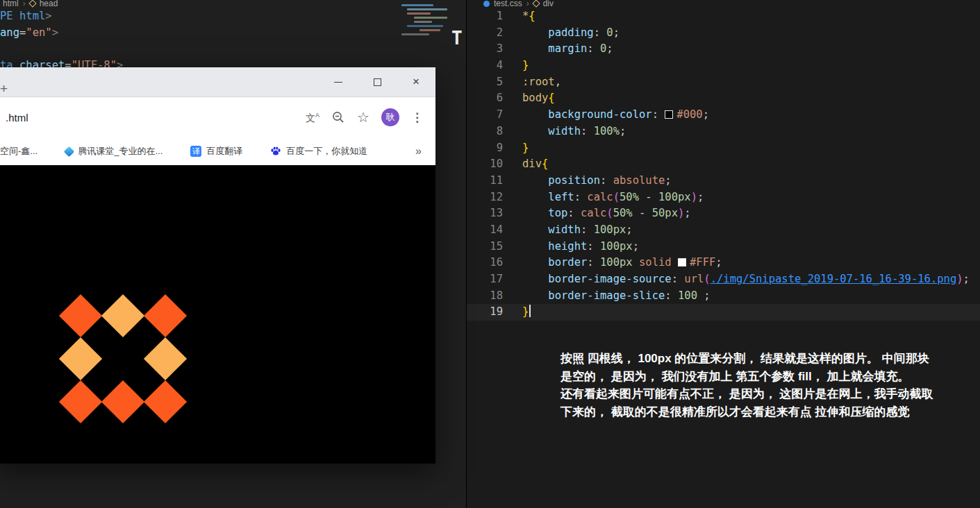 This screenshot has height=508, width=980. What do you see at coordinates (313, 118) in the screenshot?
I see `translate-icon: 文A` at bounding box center [313, 118].